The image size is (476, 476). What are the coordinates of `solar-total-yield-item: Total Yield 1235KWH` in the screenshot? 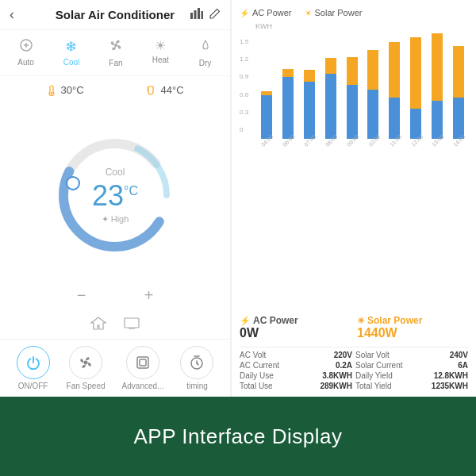 It's located at (412, 386).